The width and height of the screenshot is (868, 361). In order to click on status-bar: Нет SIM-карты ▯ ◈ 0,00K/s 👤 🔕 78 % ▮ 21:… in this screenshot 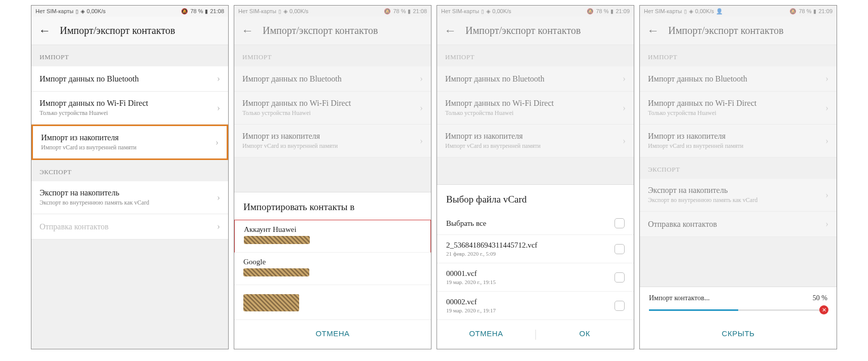, I will do `click(738, 11)`.